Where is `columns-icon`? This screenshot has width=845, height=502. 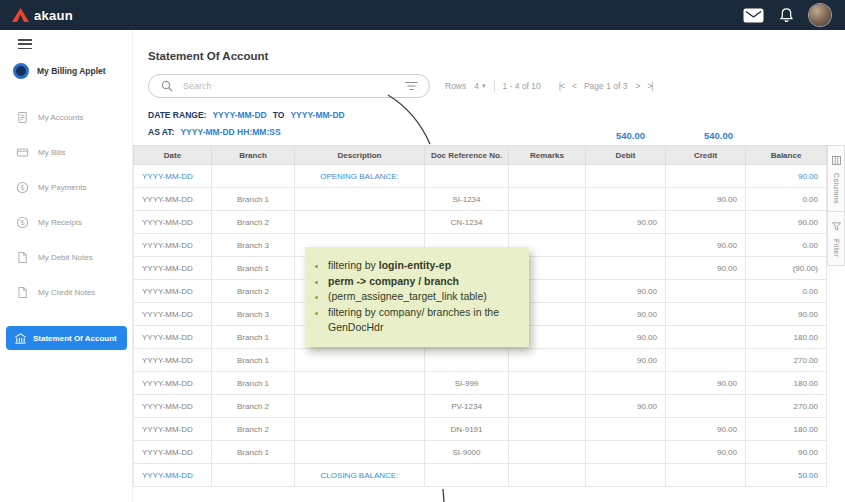
columns-icon is located at coordinates (836, 160).